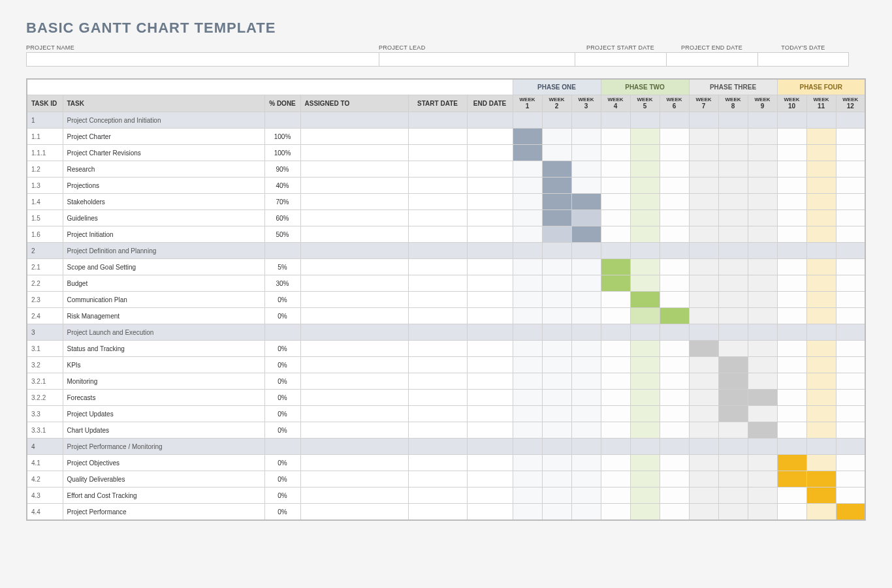 This screenshot has width=892, height=588. What do you see at coordinates (803, 59) in the screenshot?
I see `todays-date-input` at bounding box center [803, 59].